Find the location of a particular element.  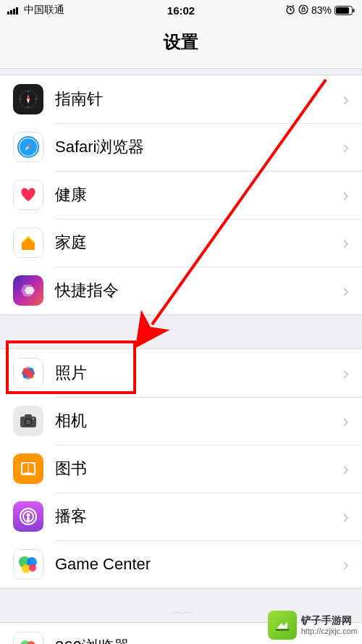

row-home: 家庭 › is located at coordinates (181, 243).